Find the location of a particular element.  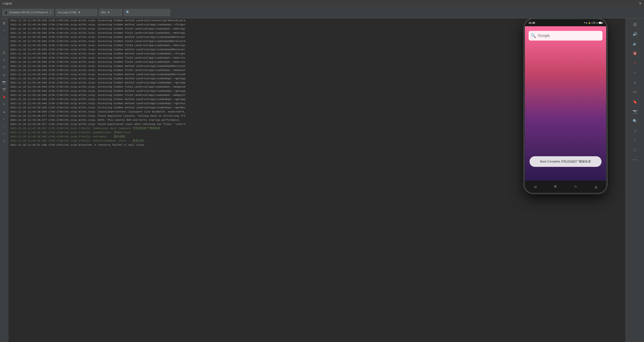

stop-btn: ⏹ is located at coordinates (4, 97).